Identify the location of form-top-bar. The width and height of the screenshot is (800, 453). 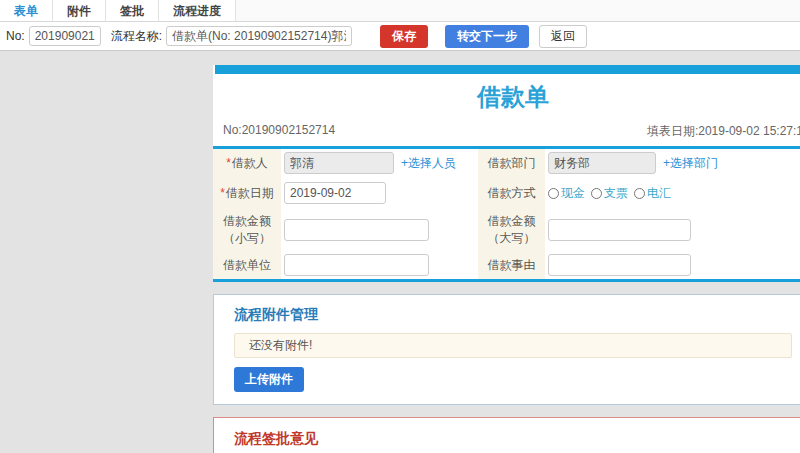
(508, 70).